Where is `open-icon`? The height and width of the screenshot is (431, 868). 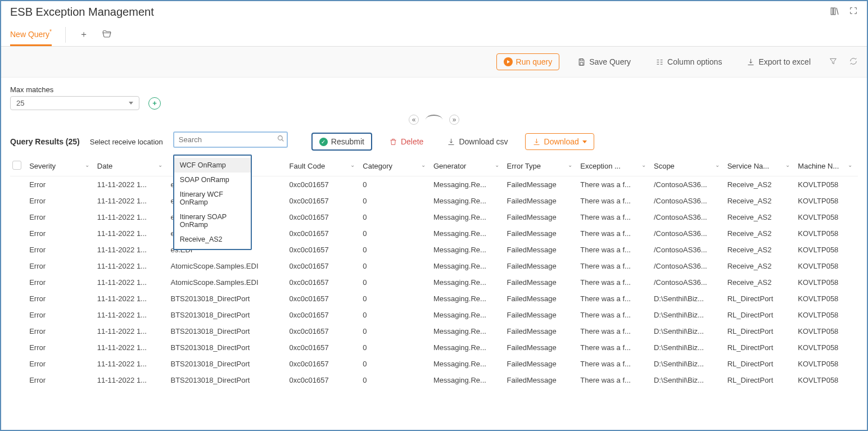 open-icon is located at coordinates (107, 35).